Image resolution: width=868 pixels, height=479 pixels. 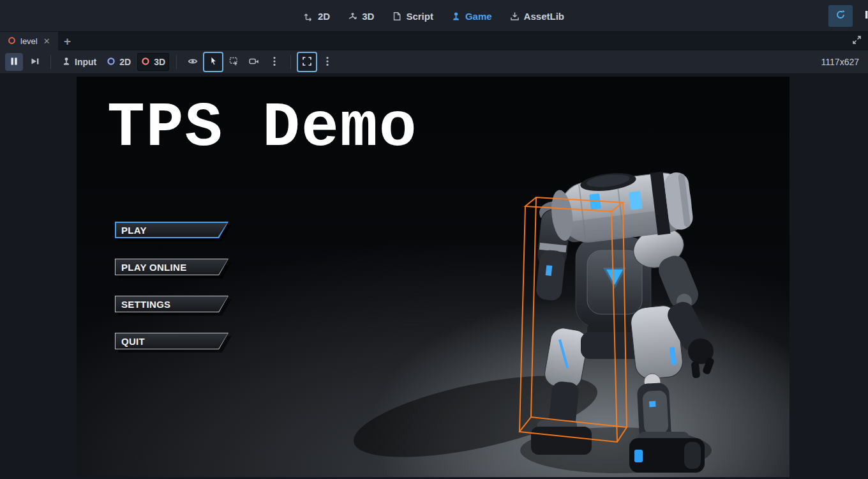 What do you see at coordinates (848, 16) in the screenshot?
I see `top-right-actions` at bounding box center [848, 16].